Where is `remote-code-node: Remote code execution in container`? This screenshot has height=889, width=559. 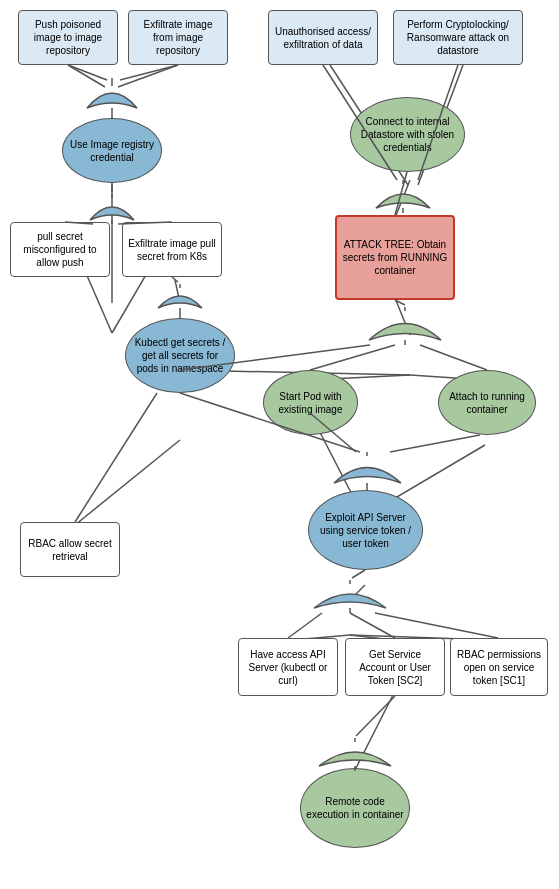
remote-code-node: Remote code execution in container is located at coordinates (355, 808).